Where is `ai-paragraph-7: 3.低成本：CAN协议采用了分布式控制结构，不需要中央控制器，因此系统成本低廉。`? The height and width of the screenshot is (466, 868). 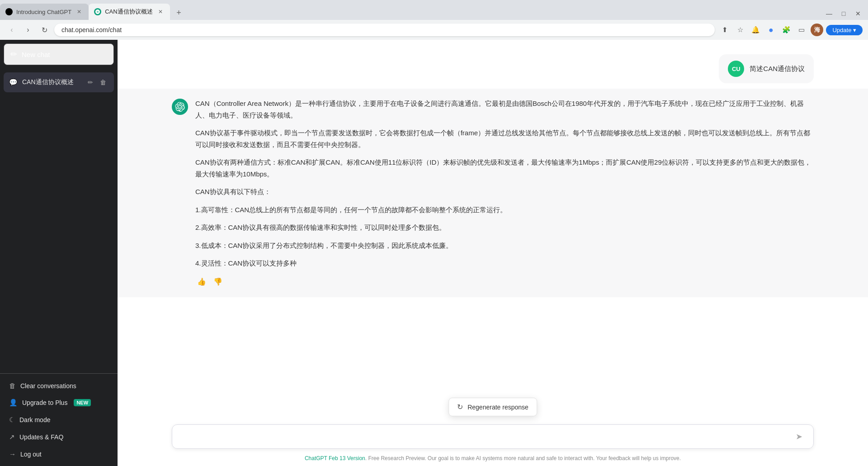 ai-paragraph-7: 3.低成本：CAN协议采用了分布式控制结构，不需要中央控制器，因此系统成本低廉。 is located at coordinates (505, 246).